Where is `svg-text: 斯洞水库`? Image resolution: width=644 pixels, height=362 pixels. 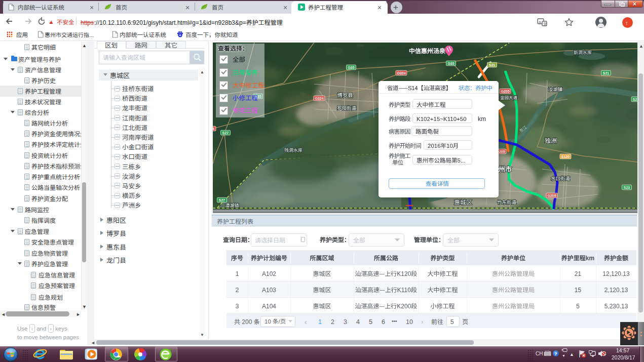 svg-text: 斯洞水库 is located at coordinates (583, 53).